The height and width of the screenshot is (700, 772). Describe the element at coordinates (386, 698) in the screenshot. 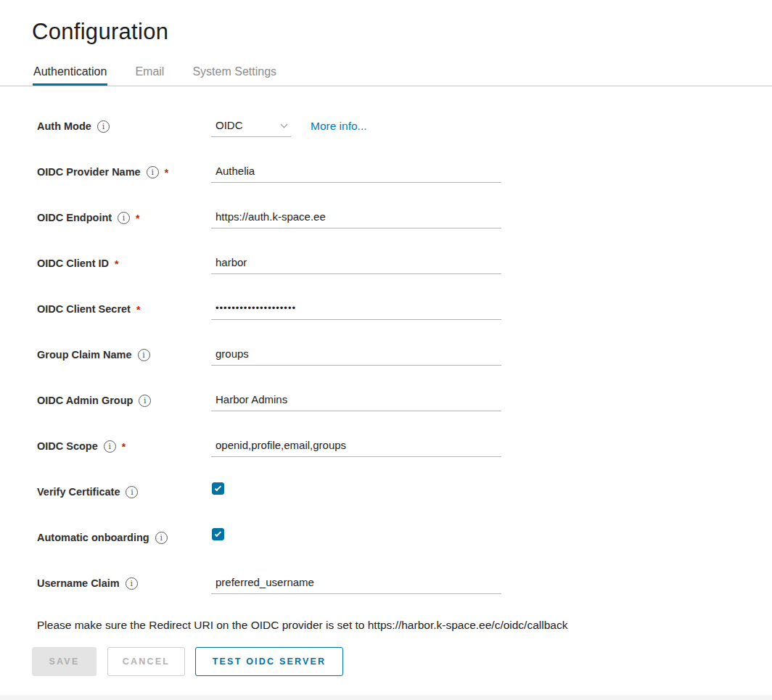

I see `footer-strip` at that location.